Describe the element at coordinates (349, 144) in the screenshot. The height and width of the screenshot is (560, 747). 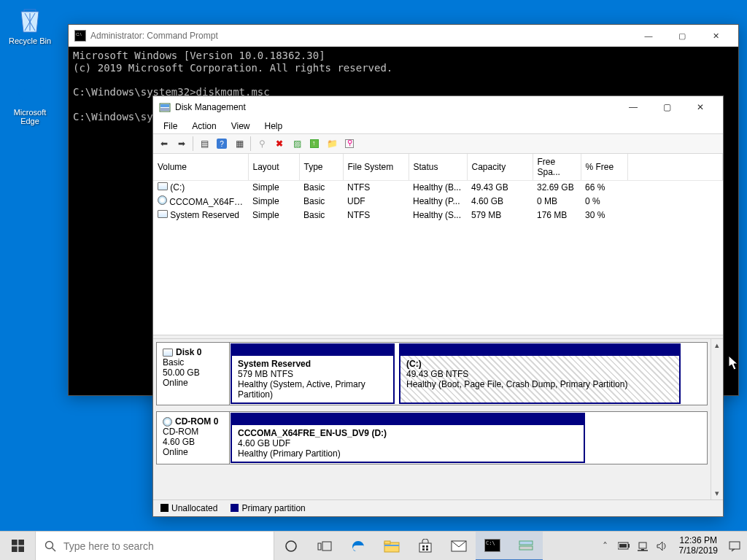
I see `settings-icon: ⚲` at that location.